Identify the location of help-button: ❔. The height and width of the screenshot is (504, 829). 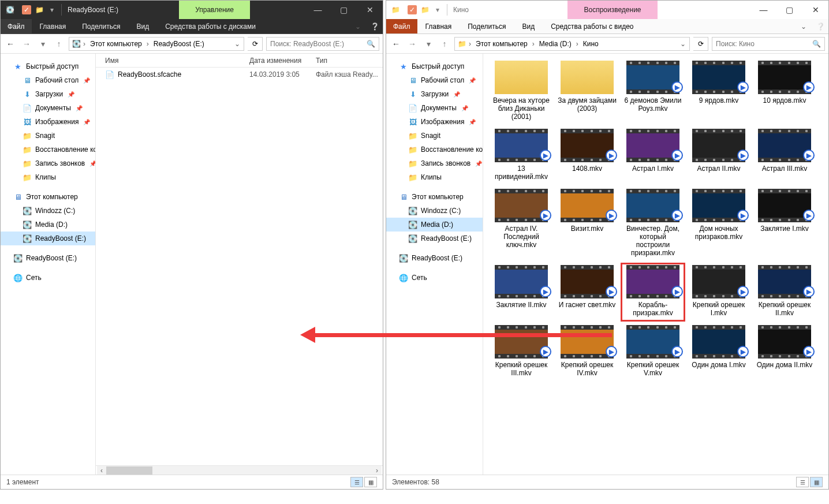
(375, 27).